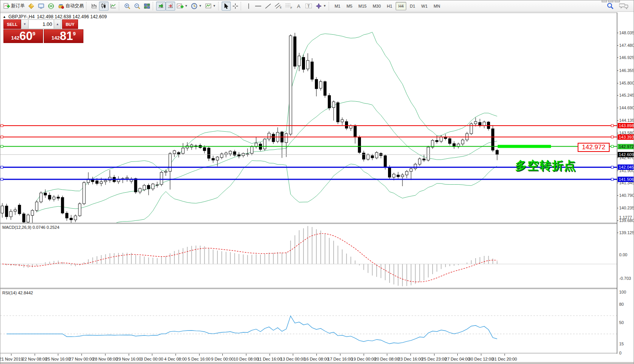 The width and height of the screenshot is (634, 364). I want to click on window-bottom-strip, so click(317, 363).